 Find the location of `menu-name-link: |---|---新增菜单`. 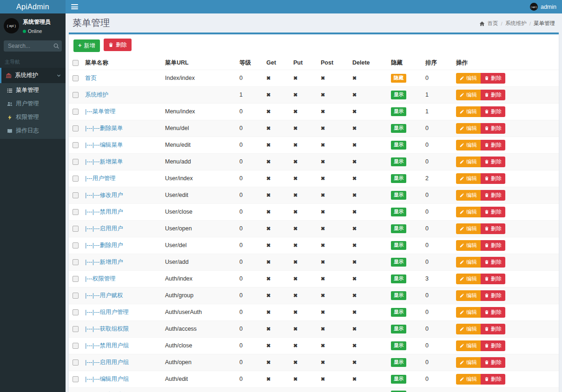

menu-name-link: |---|---新增菜单 is located at coordinates (104, 162).